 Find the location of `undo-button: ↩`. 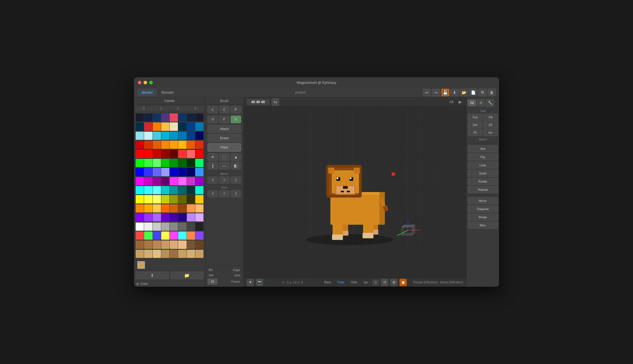

undo-button: ↩ is located at coordinates (427, 92).